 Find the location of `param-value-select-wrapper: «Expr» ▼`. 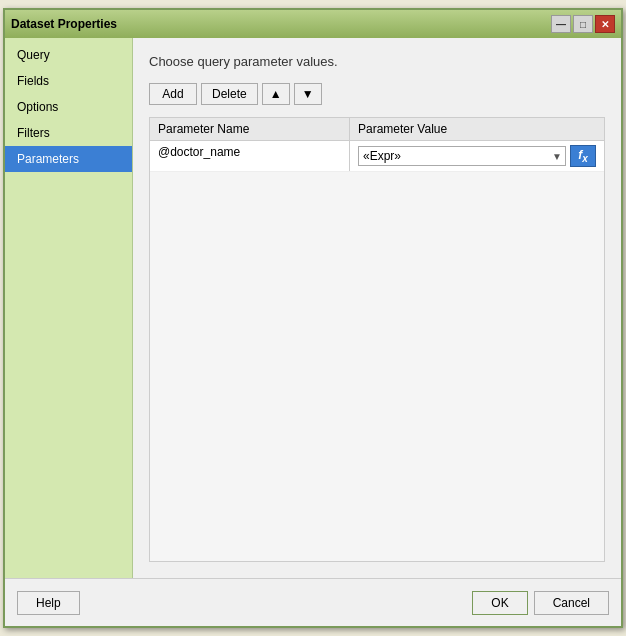

param-value-select-wrapper: «Expr» ▼ is located at coordinates (462, 156).